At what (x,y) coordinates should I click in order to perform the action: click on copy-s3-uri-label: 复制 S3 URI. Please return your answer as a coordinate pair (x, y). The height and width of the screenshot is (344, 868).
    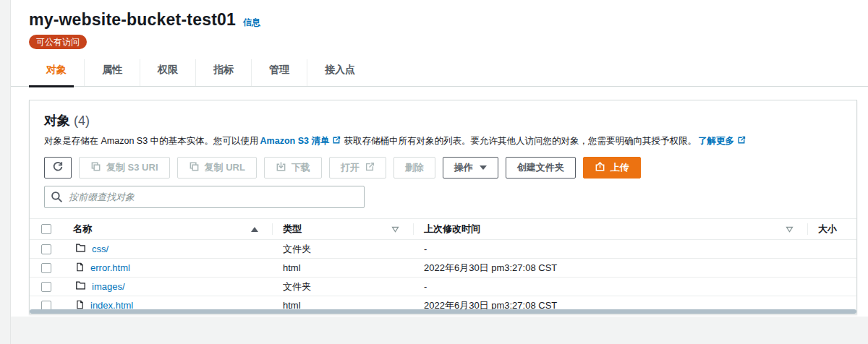
    Looking at the image, I should click on (132, 168).